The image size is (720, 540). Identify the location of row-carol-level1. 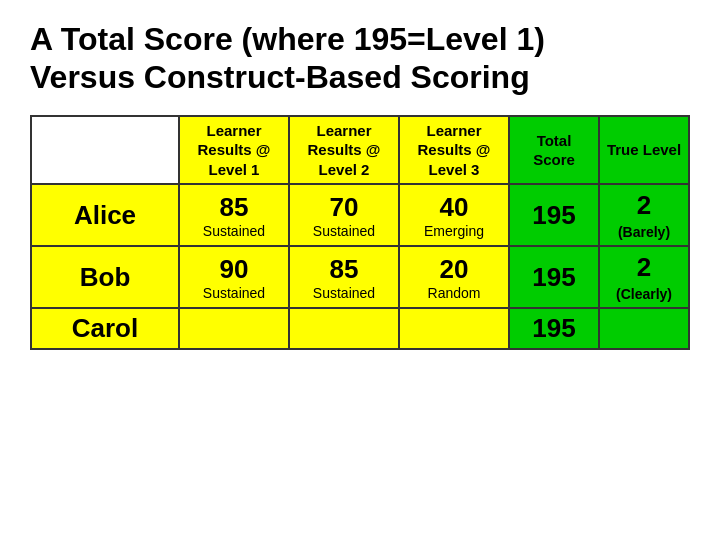
(234, 328).